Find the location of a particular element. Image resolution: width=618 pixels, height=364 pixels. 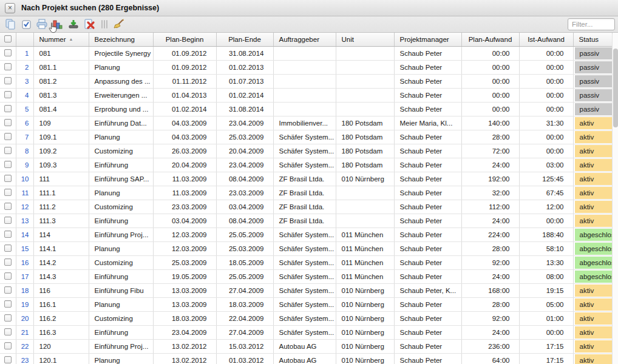

cell-nummer: 081.4 is located at coordinates (61, 109).